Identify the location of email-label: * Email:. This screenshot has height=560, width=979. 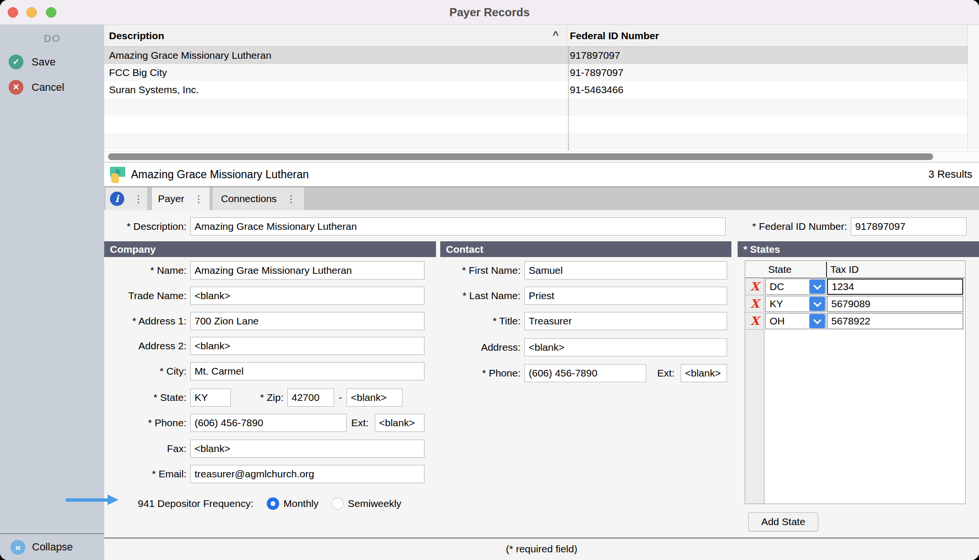
(147, 474).